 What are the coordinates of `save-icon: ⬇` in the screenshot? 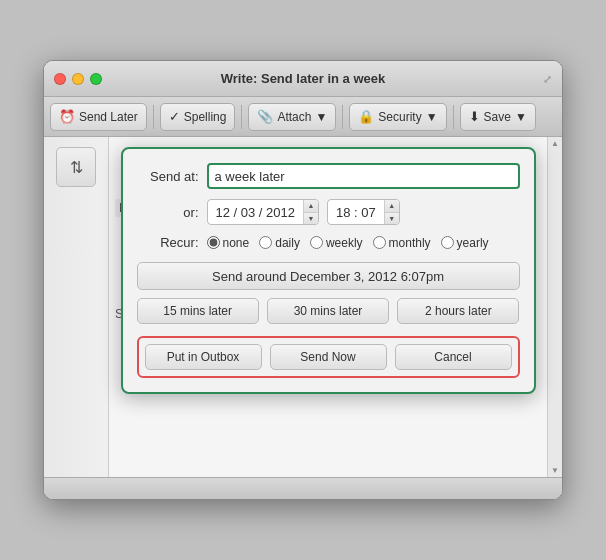 It's located at (474, 116).